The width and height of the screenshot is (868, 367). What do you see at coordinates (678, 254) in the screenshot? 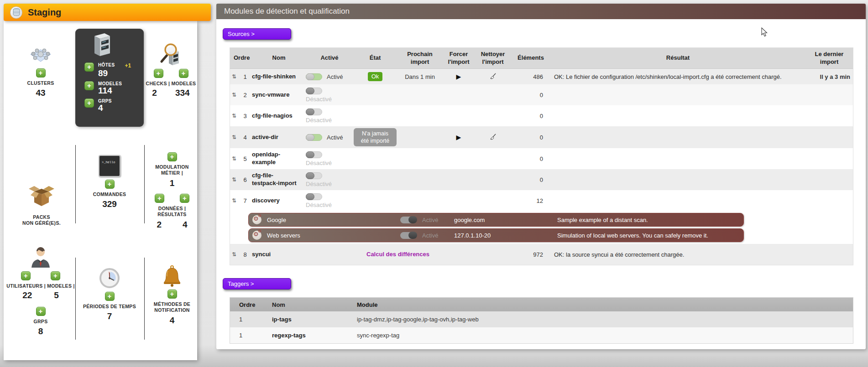
I see `result-text: OK: la source syncui a été correctement …` at bounding box center [678, 254].